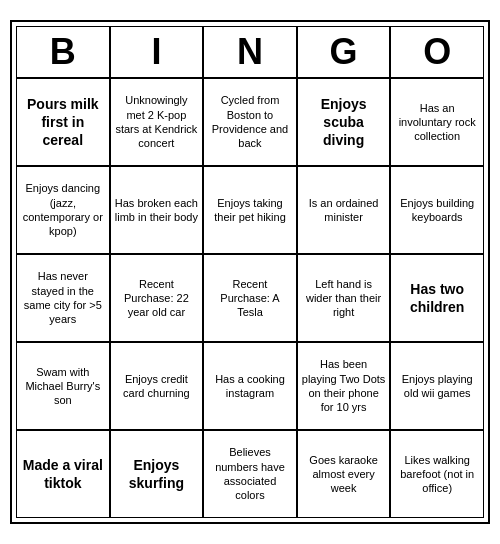 Image resolution: width=500 pixels, height=544 pixels. What do you see at coordinates (250, 474) in the screenshot?
I see `bingo-cell-22: Believes numbers have associated colors` at bounding box center [250, 474].